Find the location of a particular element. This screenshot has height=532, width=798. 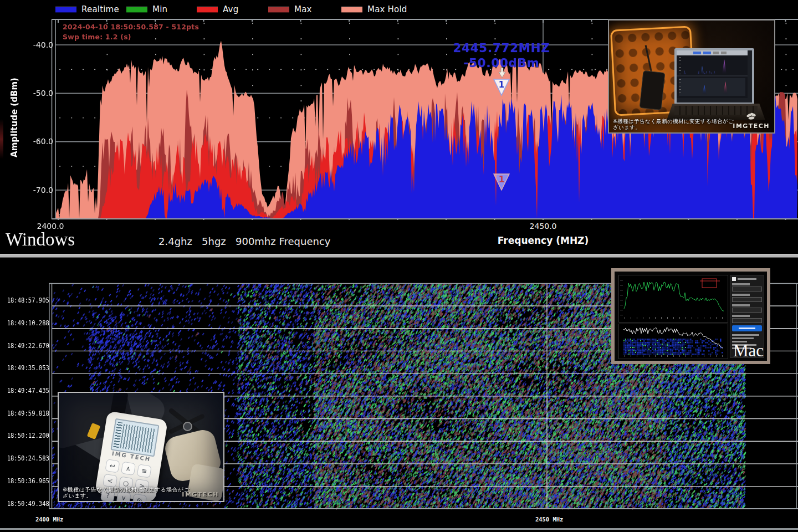

photo-vignette is located at coordinates (141, 447).